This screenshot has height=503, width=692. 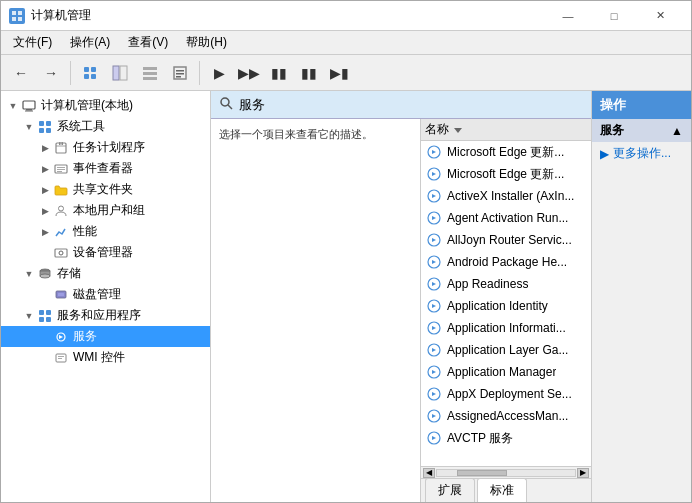 I want to click on sys-tools-expander: ▼, so click(x=29, y=127).